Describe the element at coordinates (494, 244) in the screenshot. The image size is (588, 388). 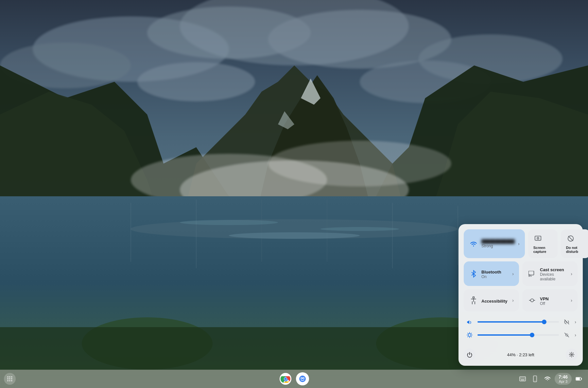
I see `wifi-tile: ████████████ Strong ›` at that location.